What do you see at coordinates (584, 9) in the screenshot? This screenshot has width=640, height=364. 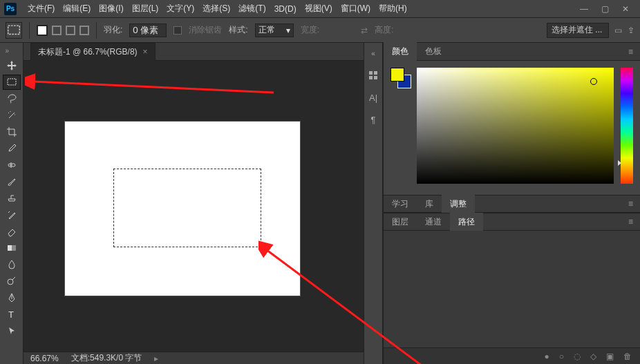 I see `minimize-button: —` at bounding box center [584, 9].